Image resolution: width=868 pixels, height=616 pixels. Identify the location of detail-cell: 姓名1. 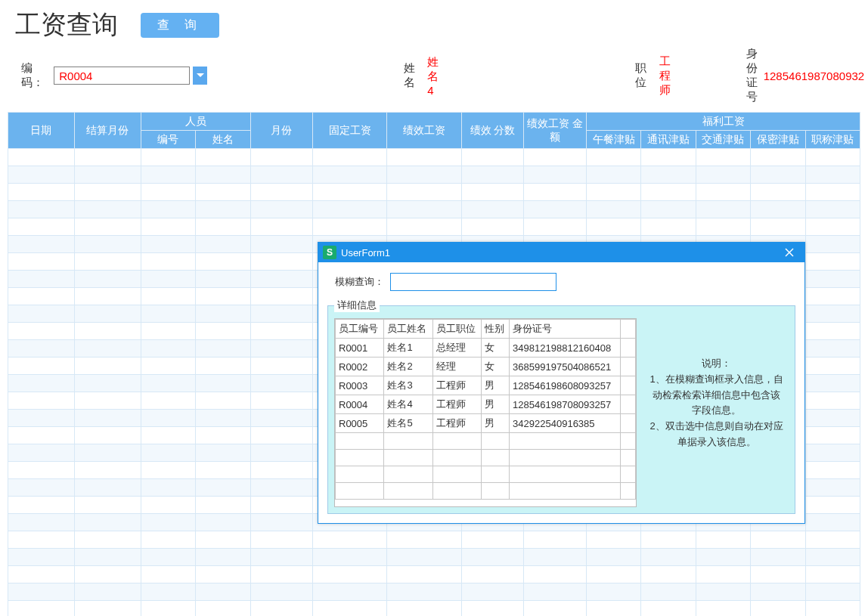
(408, 348).